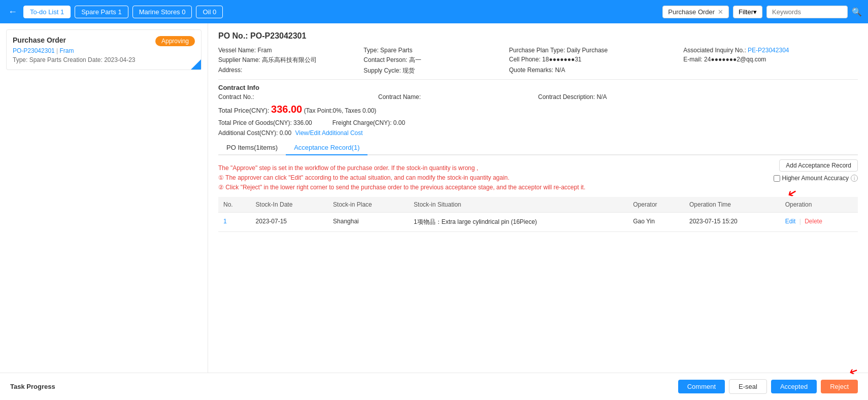  I want to click on info-message-text: The "Approve" step is set in the workflo…, so click(402, 178).